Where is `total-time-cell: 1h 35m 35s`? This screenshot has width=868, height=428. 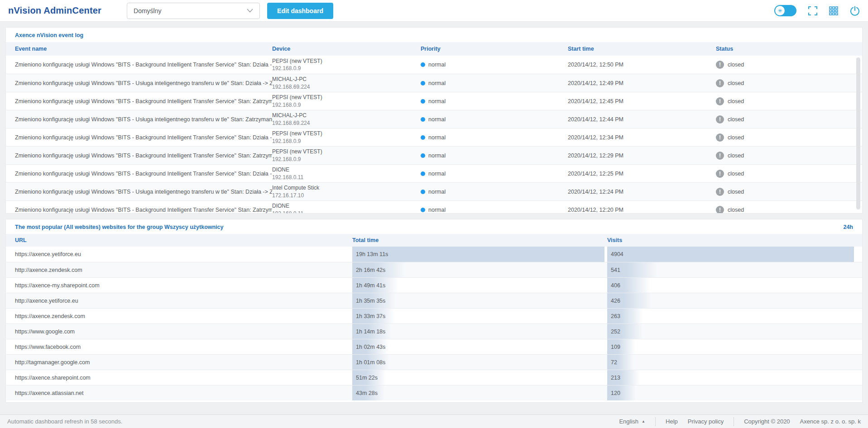 total-time-cell: 1h 35m 35s is located at coordinates (478, 300).